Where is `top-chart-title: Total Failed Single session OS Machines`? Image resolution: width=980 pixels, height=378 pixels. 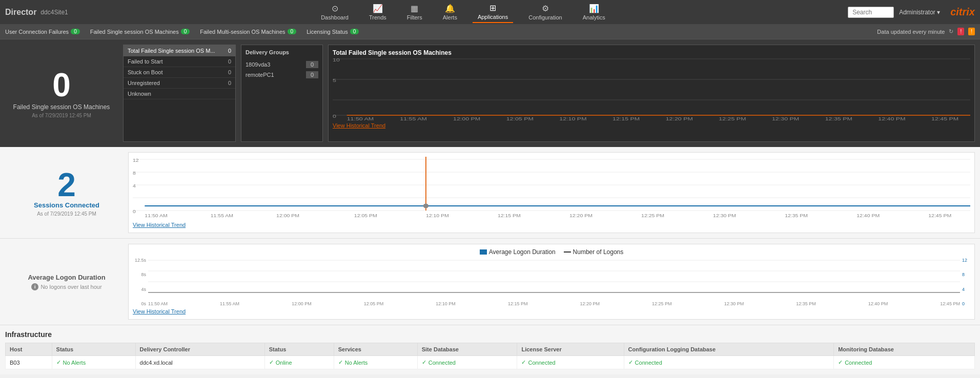
top-chart-title: Total Failed Single session OS Machines is located at coordinates (651, 53).